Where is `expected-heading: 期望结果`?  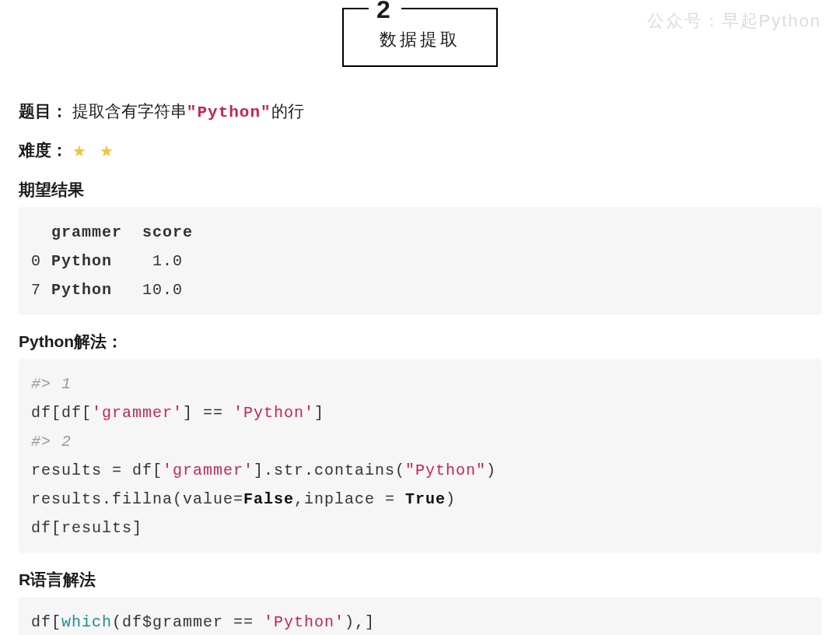
expected-heading: 期望结果 is located at coordinates (420, 190).